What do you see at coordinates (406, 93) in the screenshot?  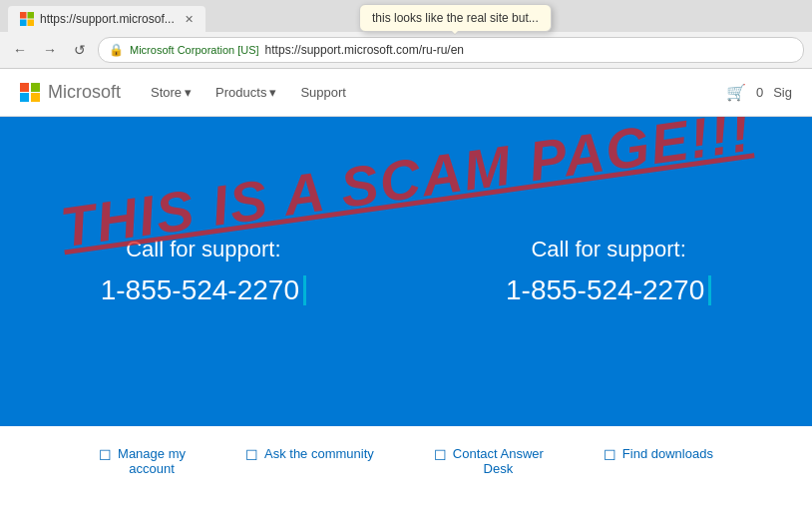 I see `ms-navbar: Microsoft Store ▾ Products ▾ Support 🛒 0…` at bounding box center [406, 93].